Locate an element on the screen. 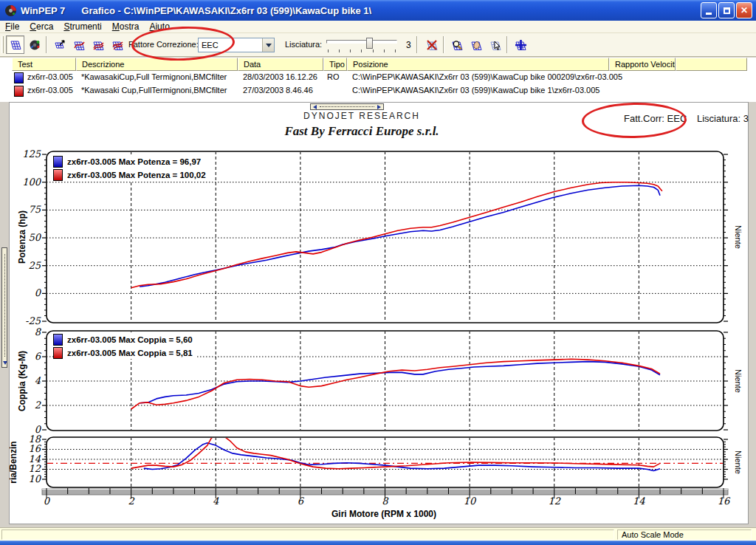  column-header-tipo: Tipo is located at coordinates (335, 64).